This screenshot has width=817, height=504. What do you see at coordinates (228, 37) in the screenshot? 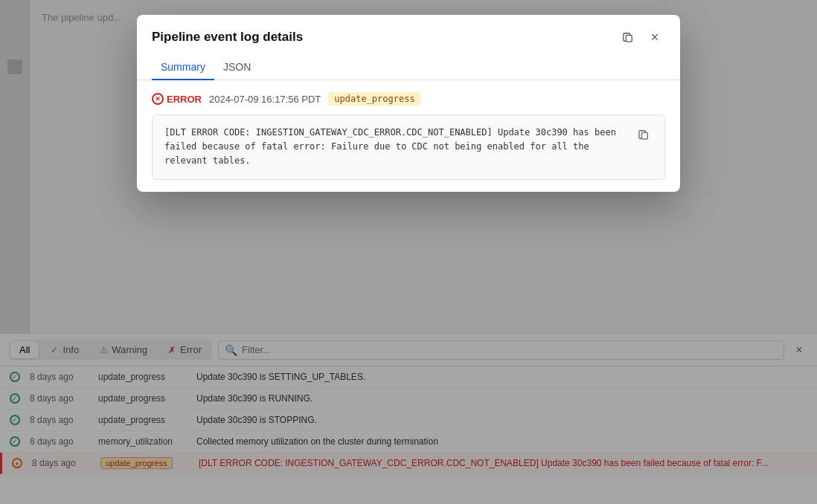
I see `modal-title: Pipeline event log details` at bounding box center [228, 37].